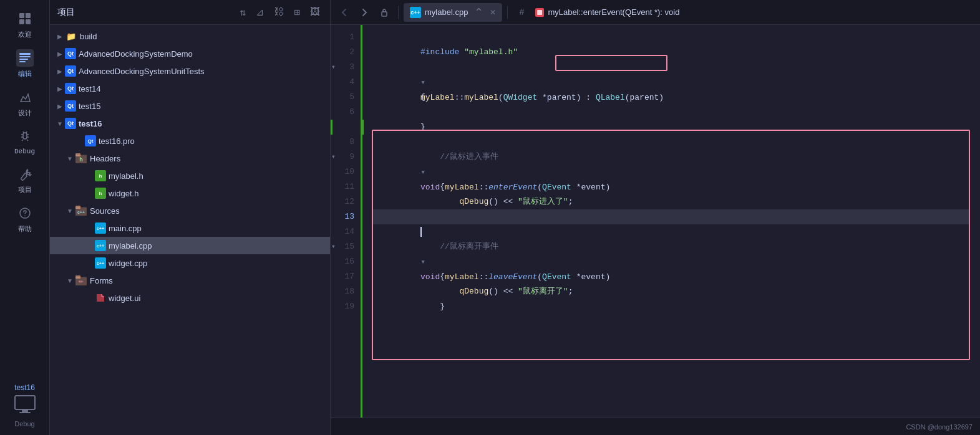 Image resolution: width=980 pixels, height=435 pixels. I want to click on tree-label-build: build, so click(89, 36).